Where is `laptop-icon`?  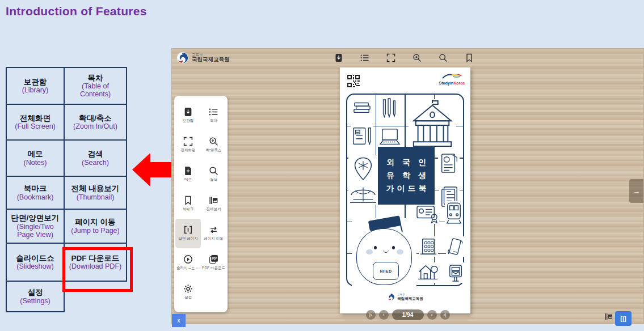
laptop-icon is located at coordinates (390, 138).